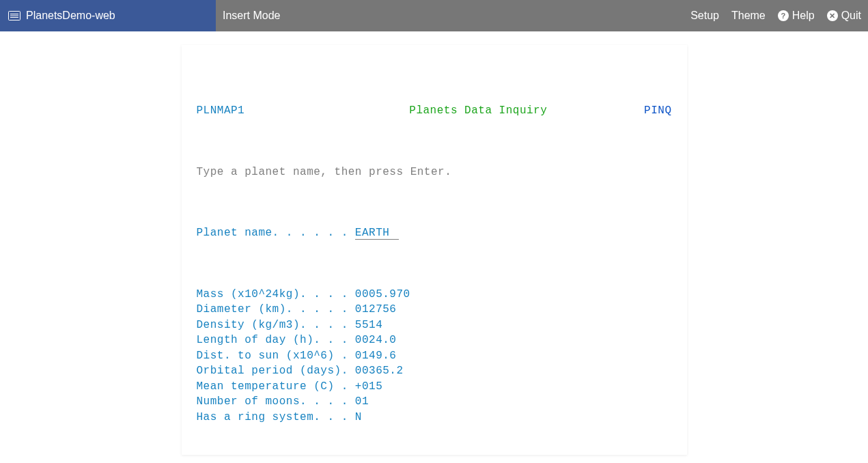  I want to click on field-value: 00365.2, so click(380, 371).